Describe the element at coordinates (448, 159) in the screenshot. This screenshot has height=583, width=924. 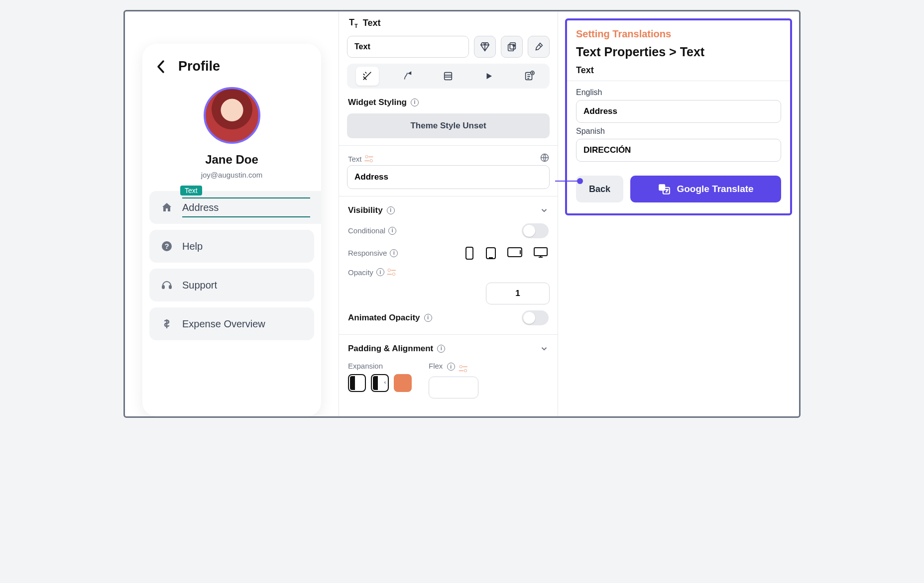
I see `text-property-label: Text ○──○` at that location.